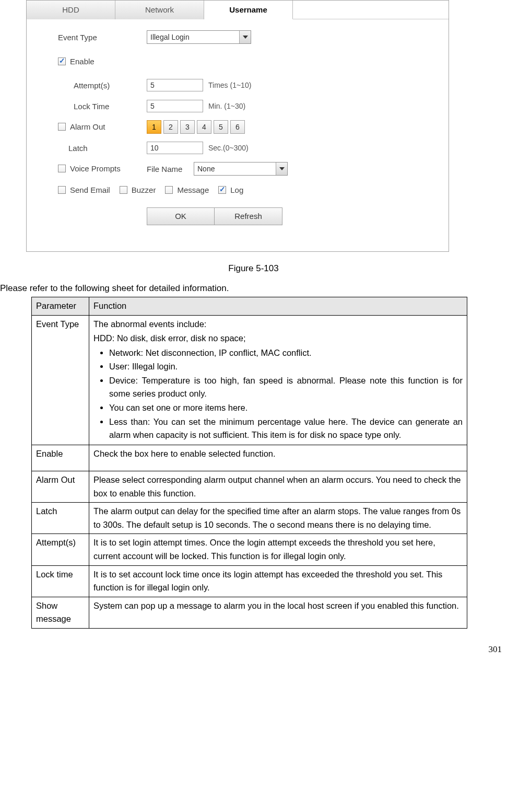 The width and height of the screenshot is (507, 812). Describe the element at coordinates (193, 190) in the screenshot. I see `message-label: Message` at that location.